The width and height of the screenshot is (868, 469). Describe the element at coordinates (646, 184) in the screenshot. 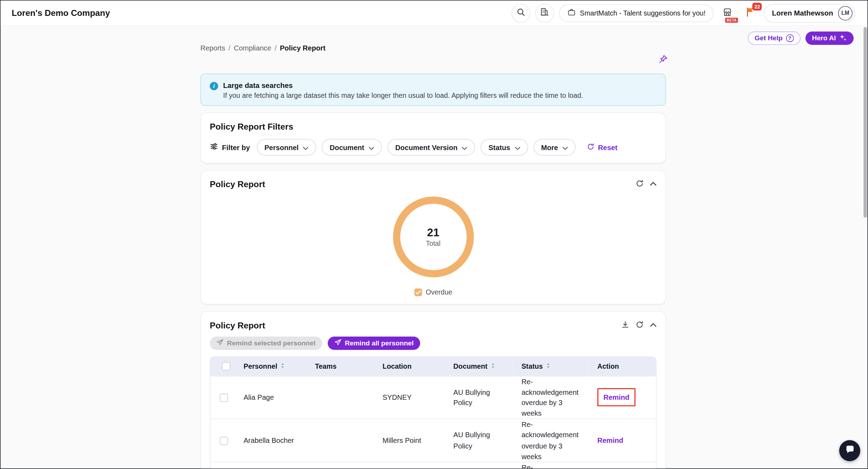

I see `chart-card-actions` at that location.